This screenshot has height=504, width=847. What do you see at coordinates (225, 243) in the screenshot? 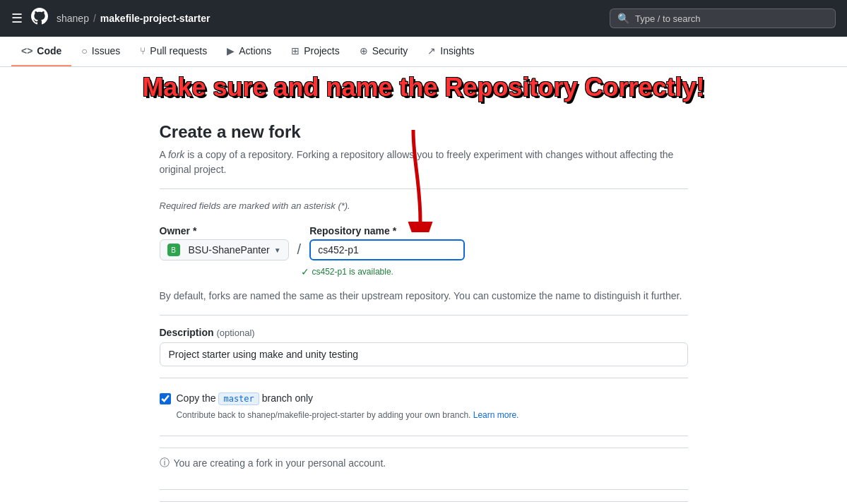
I see `owner-group: Owner * B BSU-ShanePanter ▼` at bounding box center [225, 243].